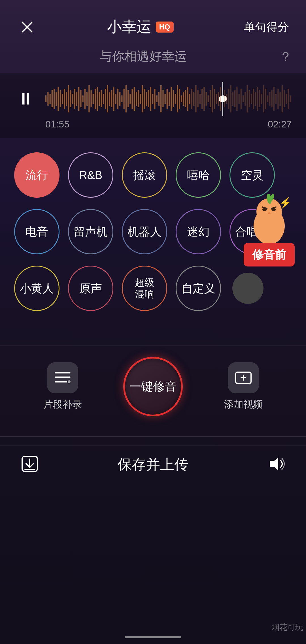 This screenshot has height=644, width=306. What do you see at coordinates (91, 175) in the screenshot?
I see `style-rnb: R&B` at bounding box center [91, 175].